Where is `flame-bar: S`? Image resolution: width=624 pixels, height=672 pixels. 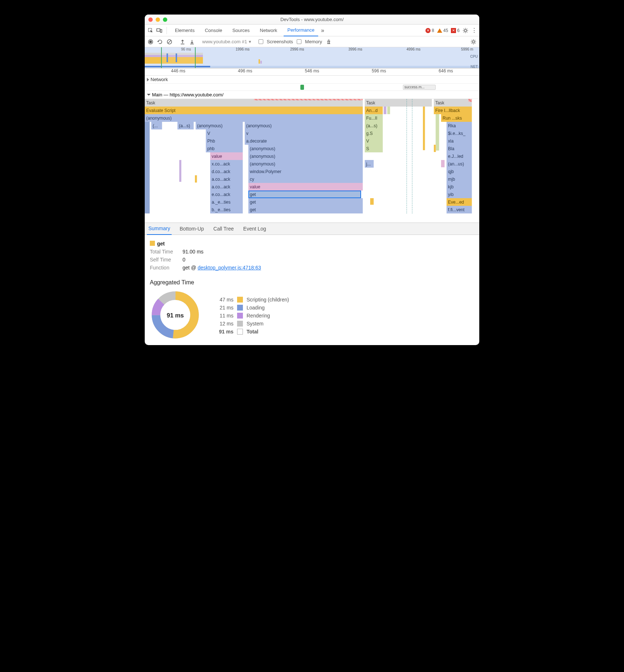 flame-bar: S is located at coordinates (374, 148).